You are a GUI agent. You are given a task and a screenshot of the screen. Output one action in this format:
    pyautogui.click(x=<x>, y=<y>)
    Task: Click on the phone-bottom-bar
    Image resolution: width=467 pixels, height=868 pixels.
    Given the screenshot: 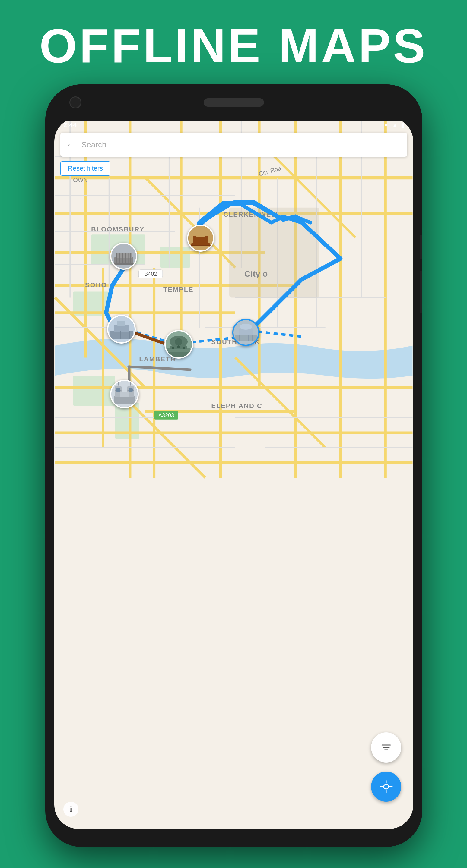 What is the action you would take?
    pyautogui.click(x=234, y=838)
    